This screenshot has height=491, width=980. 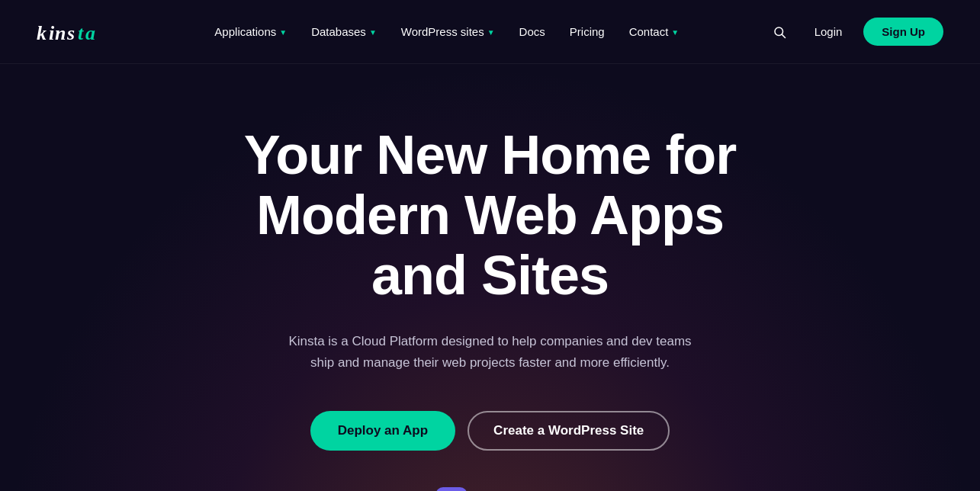 I want to click on nav-databases-label: Databases, so click(x=339, y=32).